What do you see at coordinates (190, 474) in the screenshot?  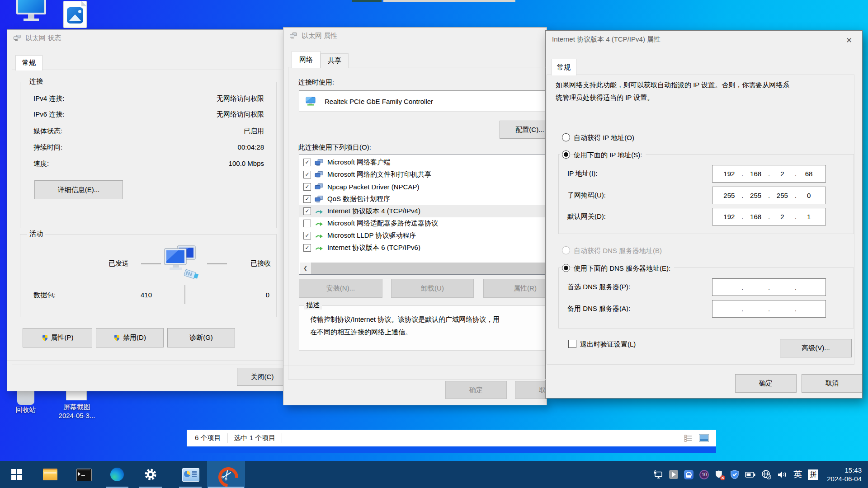 I see `control-panel-button` at bounding box center [190, 474].